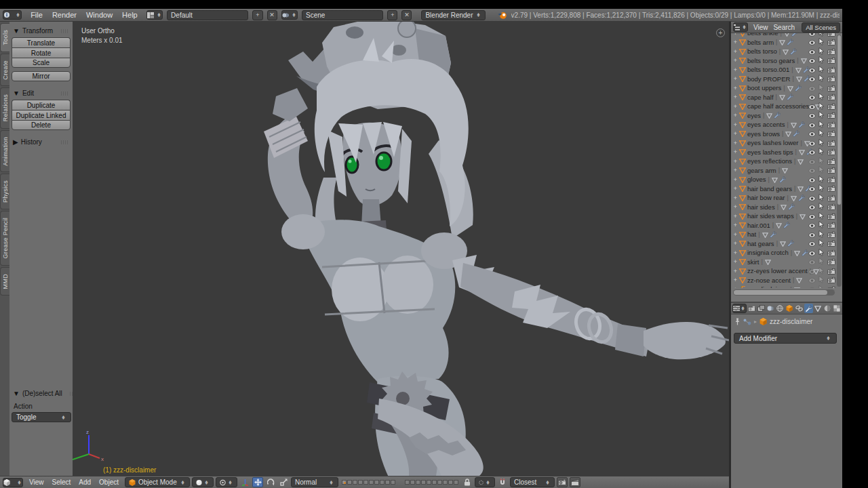 The image size is (868, 488). I want to click on shelf-tab-animation: Animation, so click(5, 152).